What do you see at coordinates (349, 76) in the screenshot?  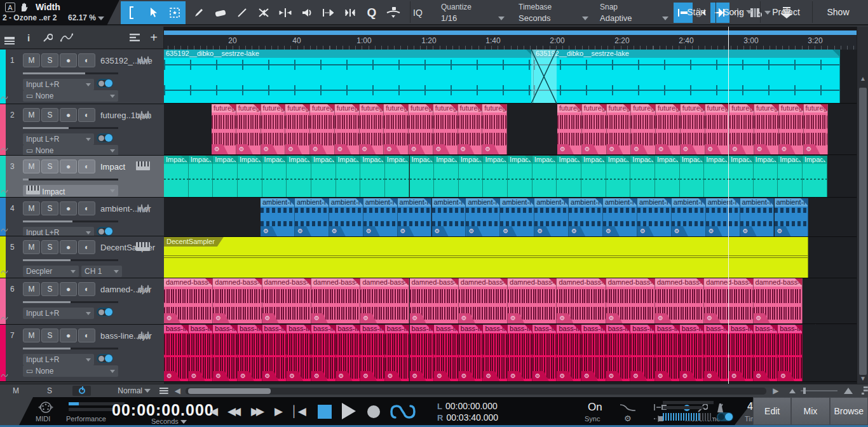 I see `audio-clip: 635192__dibko__sestrze-lake` at bounding box center [349, 76].